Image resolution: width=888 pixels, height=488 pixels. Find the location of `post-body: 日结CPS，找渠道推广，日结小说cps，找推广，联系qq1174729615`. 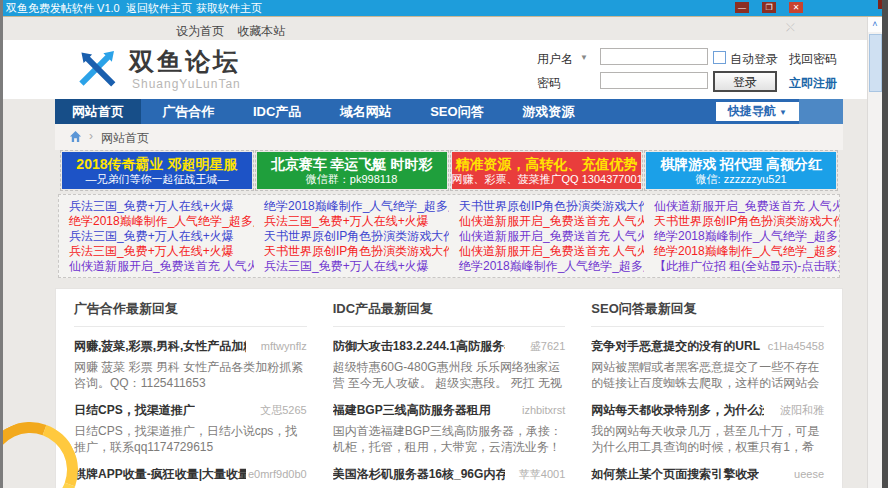

post-body: 日结CPS，找渠道推广，日结小说cps，找推广，联系qq1174729615 is located at coordinates (190, 439).